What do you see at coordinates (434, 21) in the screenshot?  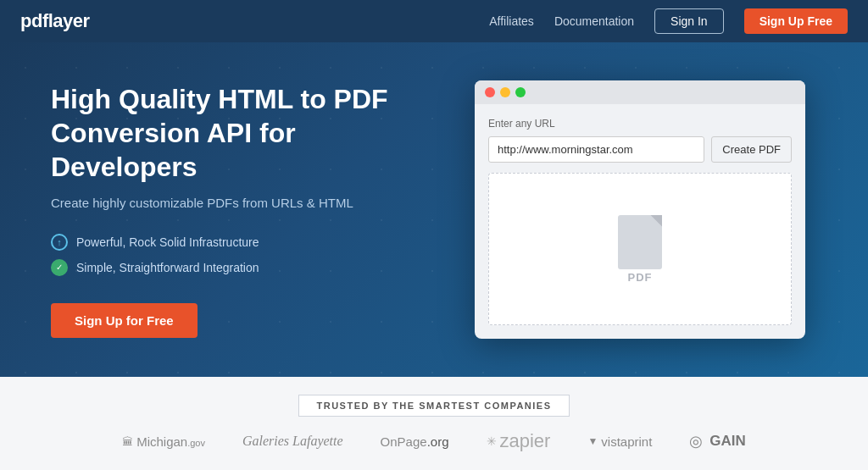 I see `header: pdflayer Affiliates Documentation Sign I…` at bounding box center [434, 21].